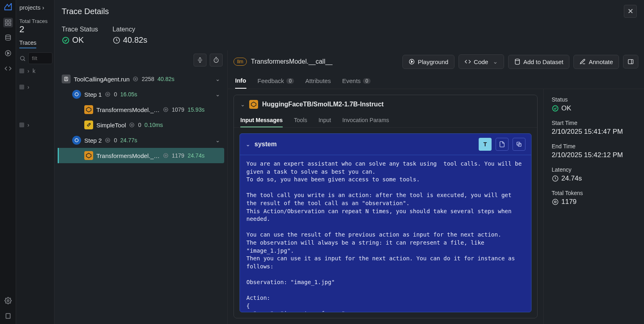 This screenshot has width=644, height=324. I want to click on tab-info: Info, so click(241, 81).